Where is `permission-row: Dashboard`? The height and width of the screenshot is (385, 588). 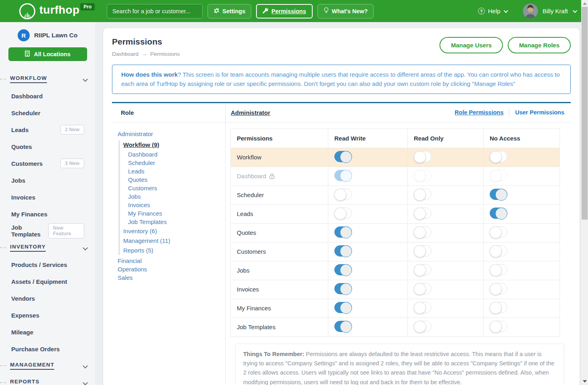
permission-row: Dashboard is located at coordinates (395, 176).